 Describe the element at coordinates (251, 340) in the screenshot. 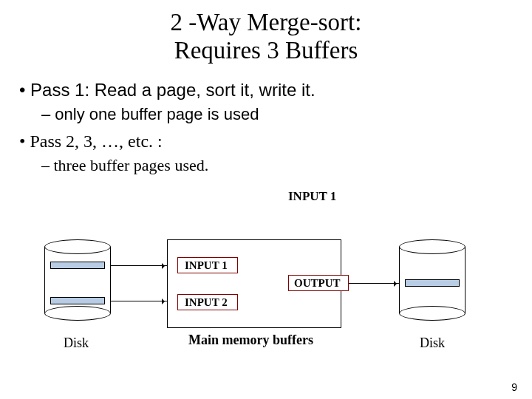

I see `main-memory-caption: Main memory buffers` at that location.